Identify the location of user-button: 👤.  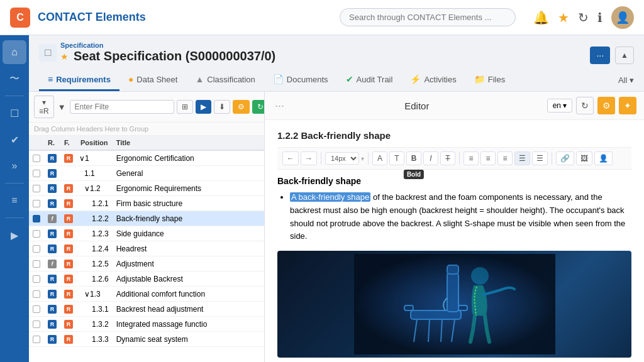
(604, 158).